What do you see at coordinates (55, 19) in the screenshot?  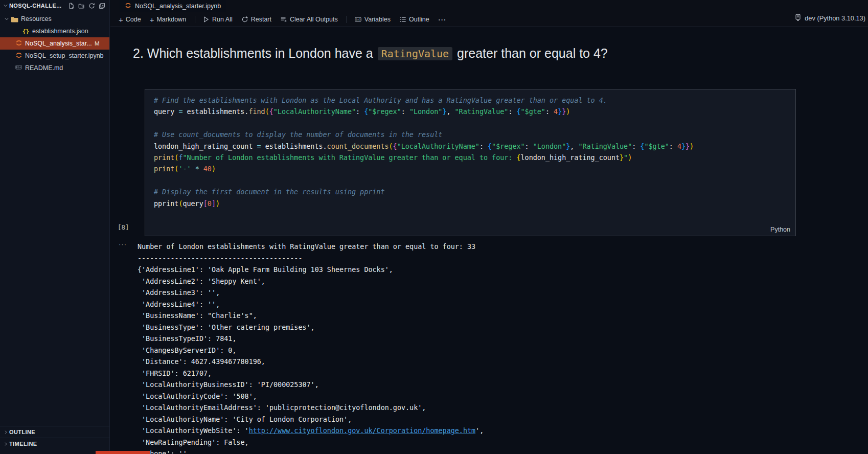 I see `sidebar-item-resources-folder: Resources` at bounding box center [55, 19].